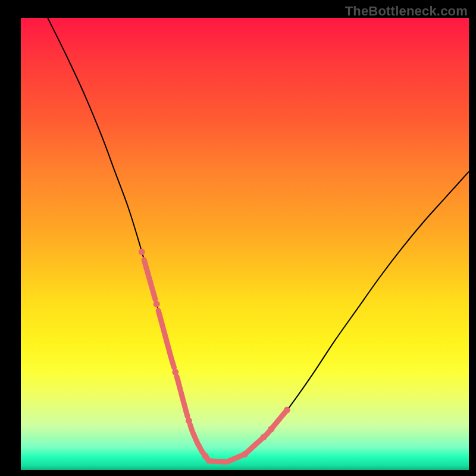  I want to click on highlight-group, so click(214, 356).